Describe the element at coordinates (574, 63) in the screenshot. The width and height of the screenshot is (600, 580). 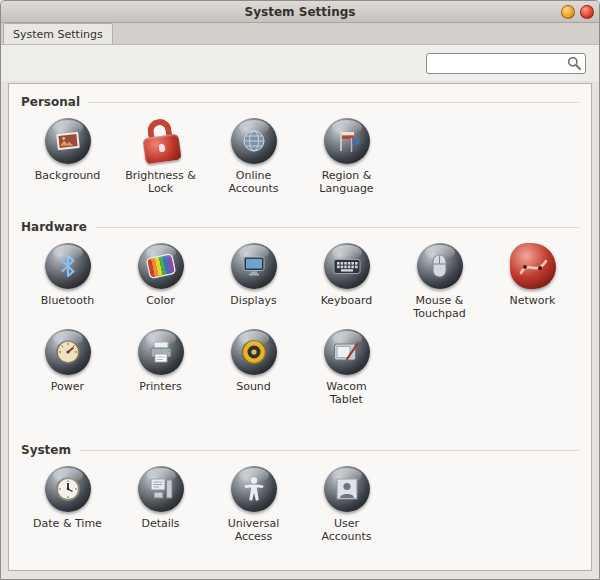
I see `search-icon` at that location.